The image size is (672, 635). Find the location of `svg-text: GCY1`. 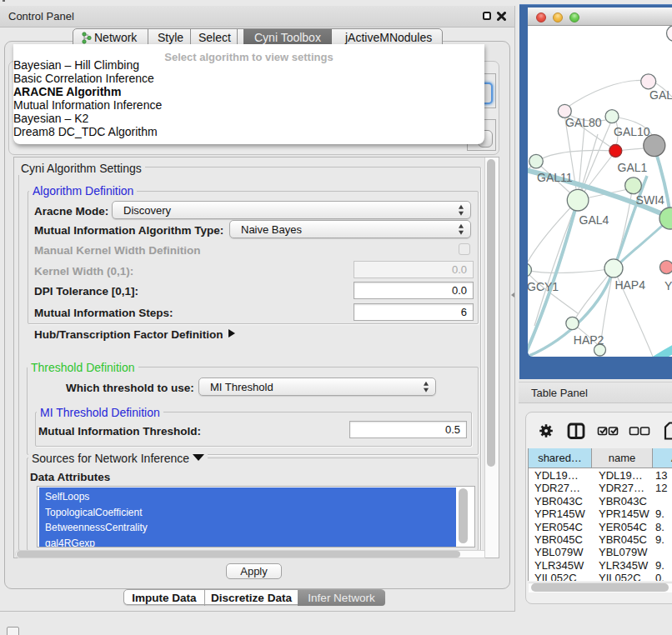

svg-text: GCY1 is located at coordinates (544, 287).